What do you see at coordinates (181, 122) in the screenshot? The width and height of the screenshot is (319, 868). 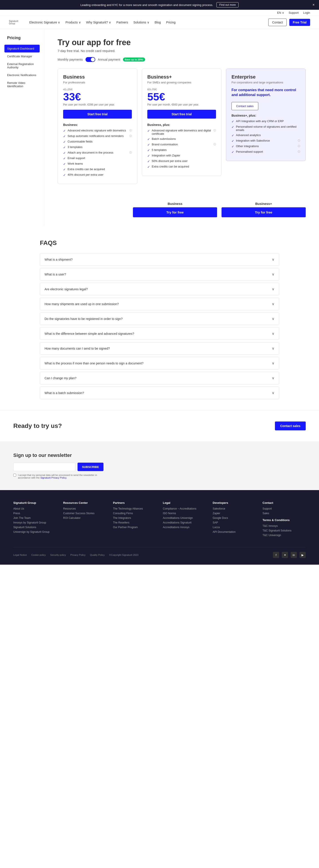 I see `pricing-card-business-plus: Business+ For SMEs and growing companies…` at bounding box center [181, 122].